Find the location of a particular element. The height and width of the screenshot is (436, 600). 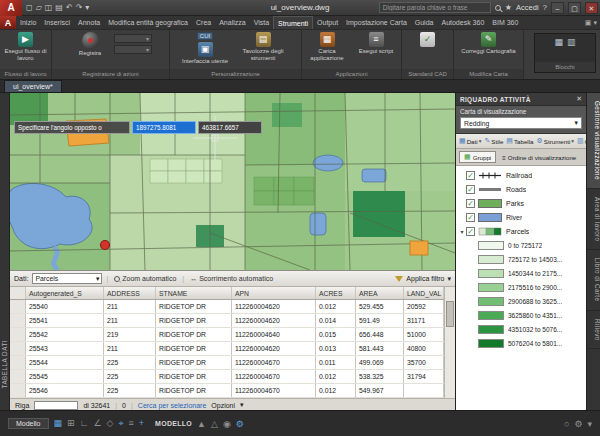

ribbon-tab-crea: Crea is located at coordinates (204, 22).